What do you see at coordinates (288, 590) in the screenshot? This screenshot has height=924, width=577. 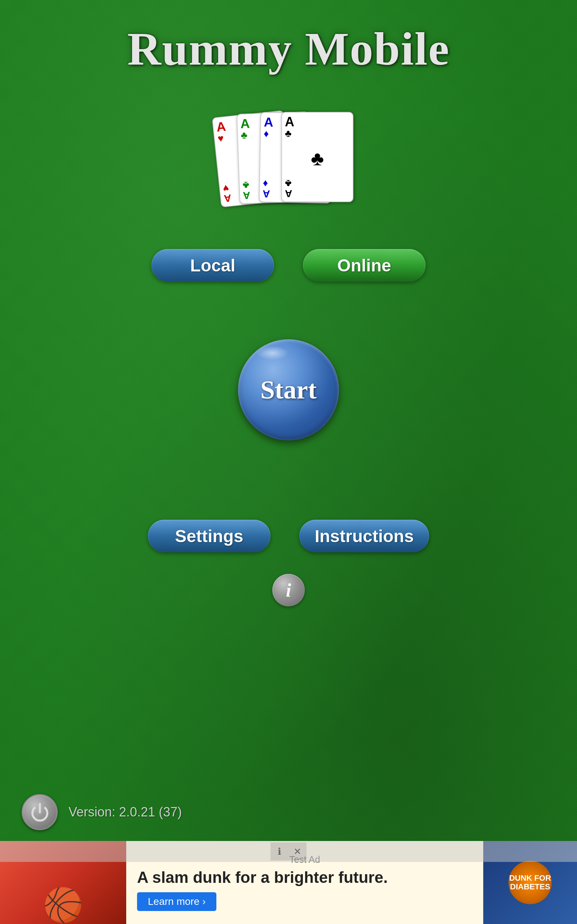 I see `info-icon-area: i` at bounding box center [288, 590].